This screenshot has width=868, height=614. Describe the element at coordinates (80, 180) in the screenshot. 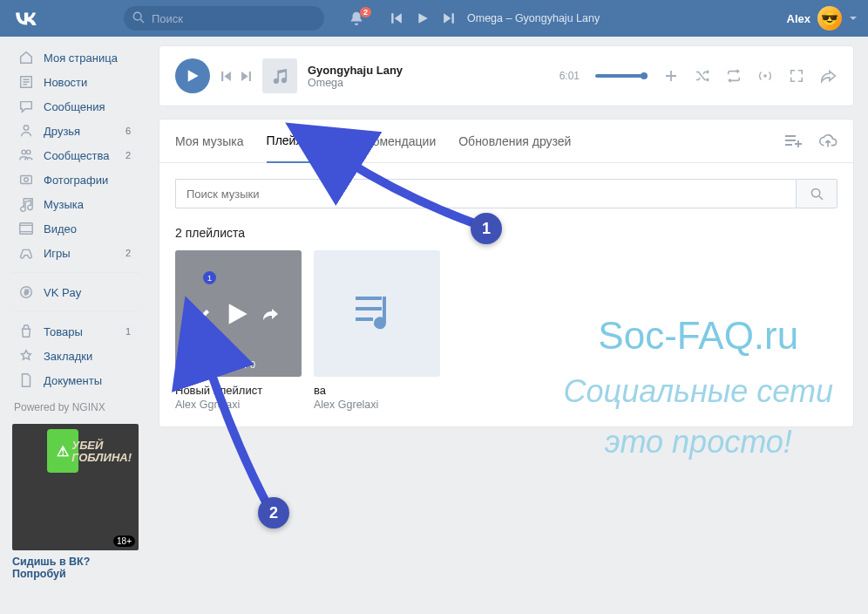

I see `nav-photos: Фотографии` at that location.